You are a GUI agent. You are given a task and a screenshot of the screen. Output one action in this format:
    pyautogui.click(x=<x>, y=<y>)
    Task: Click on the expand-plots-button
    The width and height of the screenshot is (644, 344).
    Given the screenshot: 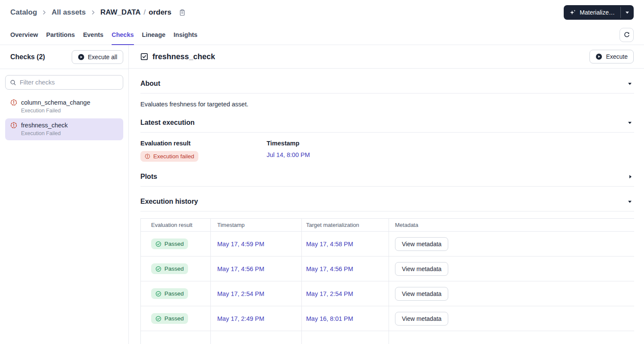 What is the action you would take?
    pyautogui.click(x=630, y=177)
    